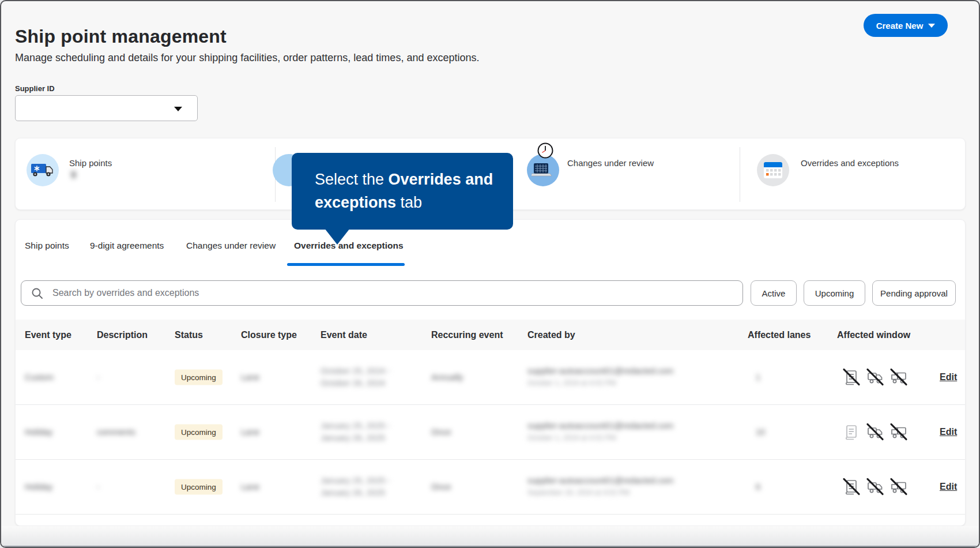 Image resolution: width=980 pixels, height=548 pixels. Describe the element at coordinates (337, 237) in the screenshot. I see `tooltip-arrow` at that location.